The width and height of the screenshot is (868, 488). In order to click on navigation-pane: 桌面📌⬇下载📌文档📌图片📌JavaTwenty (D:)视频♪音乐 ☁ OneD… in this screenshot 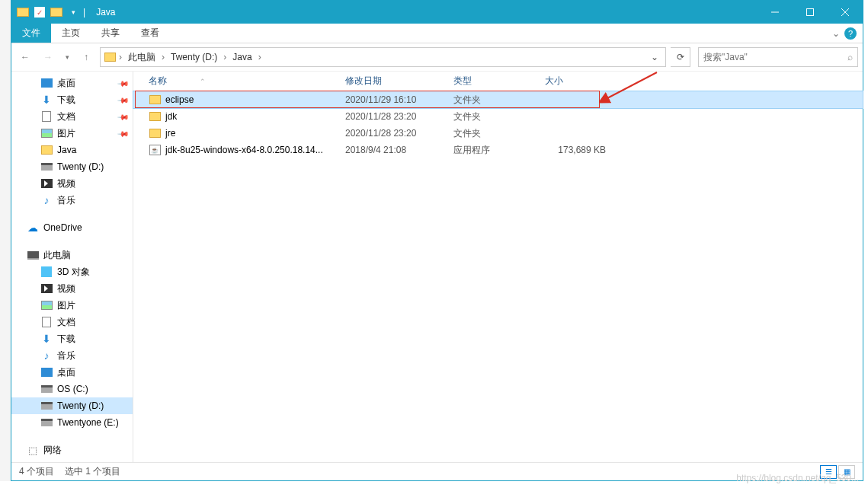, I will do `click(72, 266)`.